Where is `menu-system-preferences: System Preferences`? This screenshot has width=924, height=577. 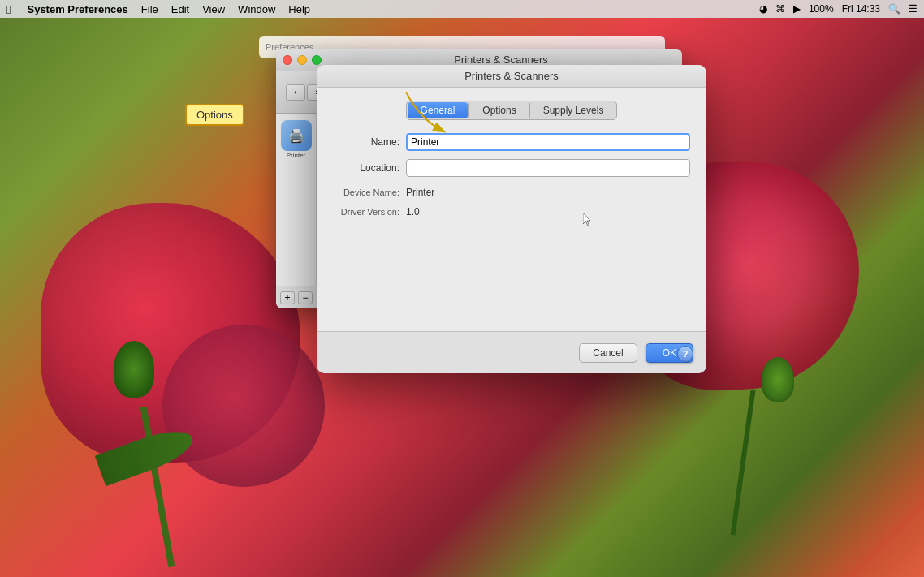
menu-system-preferences: System Preferences is located at coordinates (77, 10).